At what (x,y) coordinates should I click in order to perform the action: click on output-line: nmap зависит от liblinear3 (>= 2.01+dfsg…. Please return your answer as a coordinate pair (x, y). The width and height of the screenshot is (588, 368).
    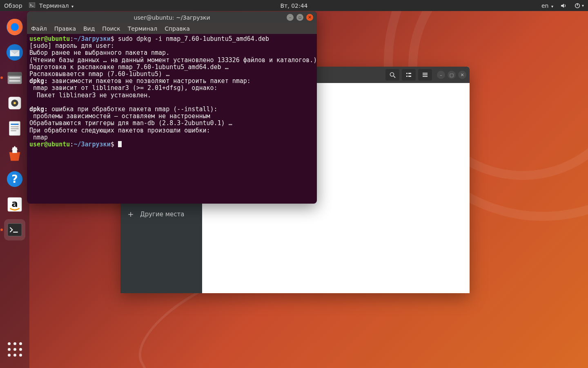
    Looking at the image, I should click on (123, 88).